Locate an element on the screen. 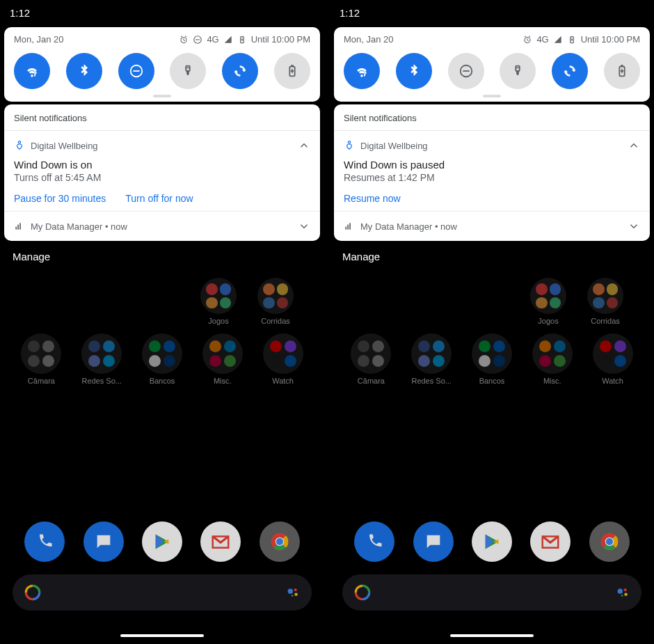  wifi-icon is located at coordinates (362, 71).